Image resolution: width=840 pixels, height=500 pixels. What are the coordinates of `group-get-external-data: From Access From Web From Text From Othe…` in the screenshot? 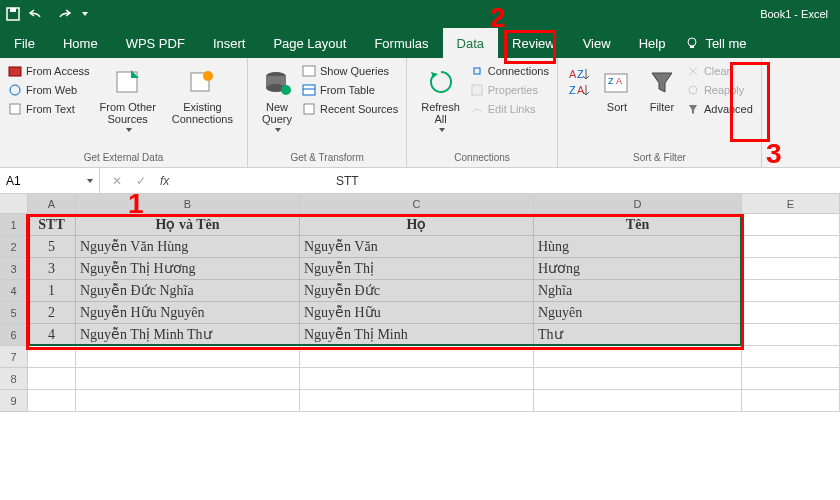 It's located at (124, 112).